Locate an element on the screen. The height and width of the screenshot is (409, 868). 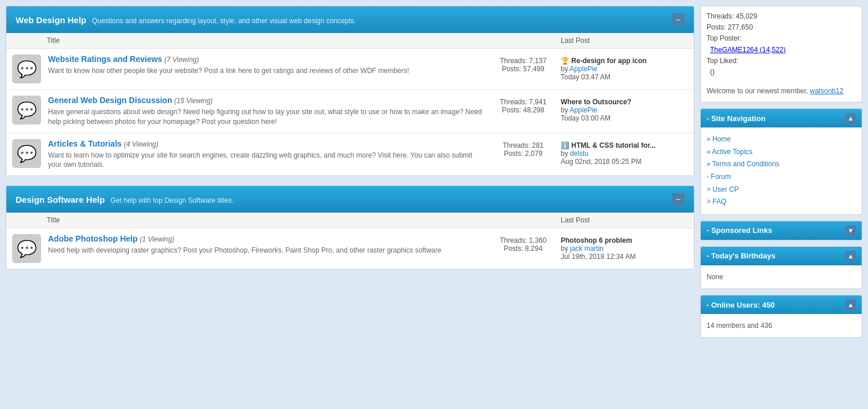
section-title: Web Design Help is located at coordinates (51, 20).